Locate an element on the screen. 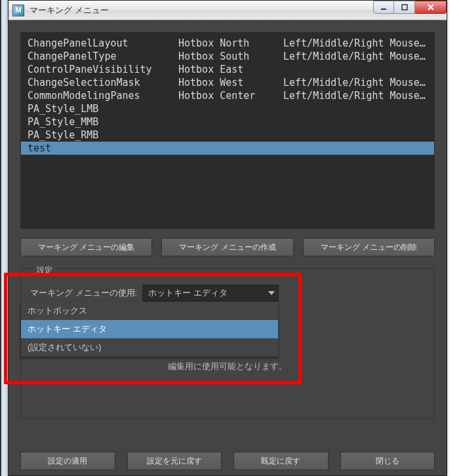  list-row-name: ChangeSelectionMask is located at coordinates (103, 83).